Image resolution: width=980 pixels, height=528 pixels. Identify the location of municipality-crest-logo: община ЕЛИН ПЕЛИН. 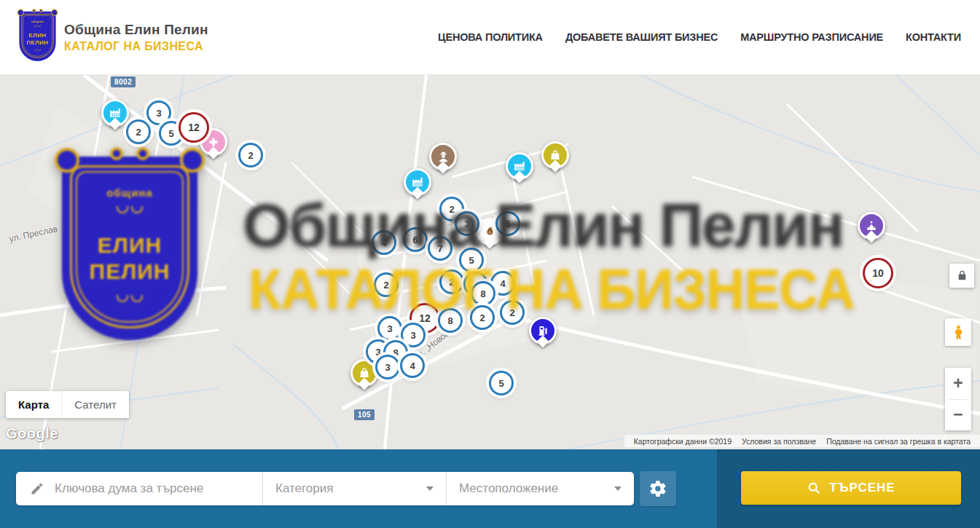
(37, 36).